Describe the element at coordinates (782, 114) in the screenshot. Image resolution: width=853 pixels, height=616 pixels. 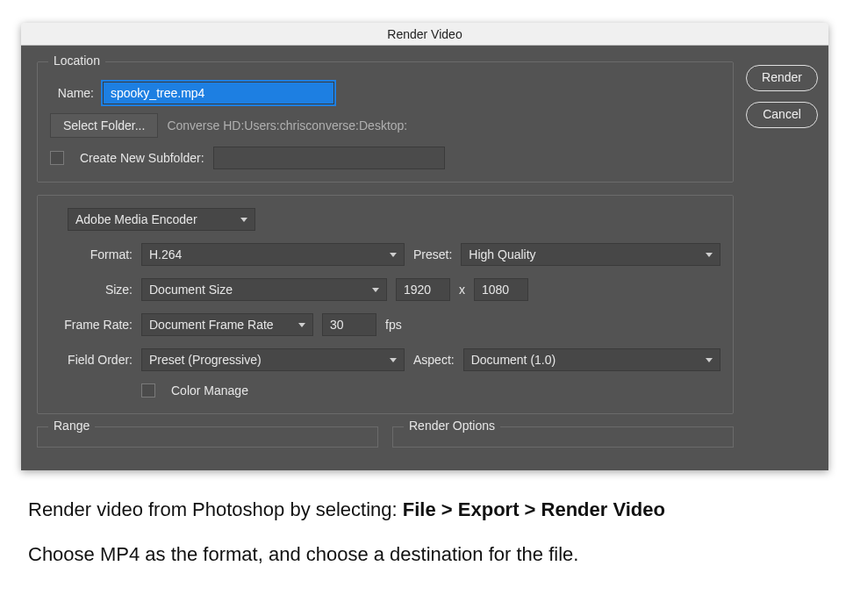
I see `cancel-button-label: Cancel` at that location.